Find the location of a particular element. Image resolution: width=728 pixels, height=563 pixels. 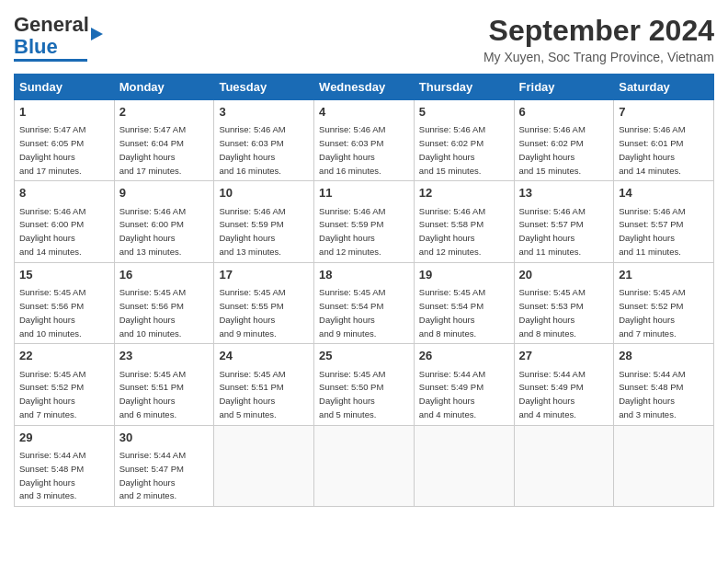

day-number: 13 is located at coordinates (564, 193).